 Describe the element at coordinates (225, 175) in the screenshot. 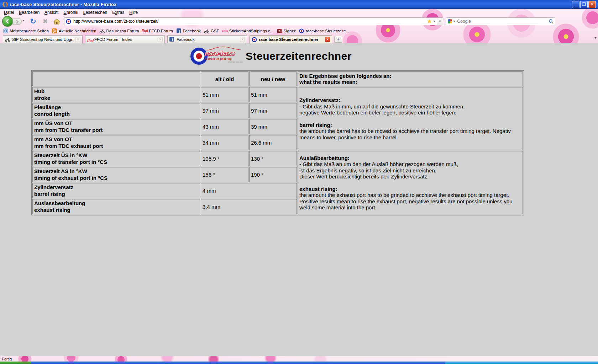

I see `value-old: 156 °` at that location.